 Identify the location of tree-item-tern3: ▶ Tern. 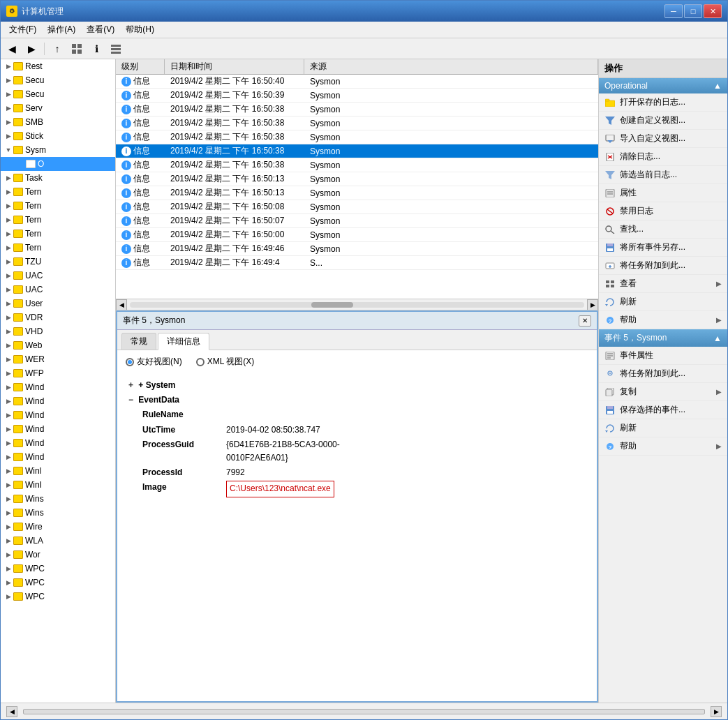
(58, 220).